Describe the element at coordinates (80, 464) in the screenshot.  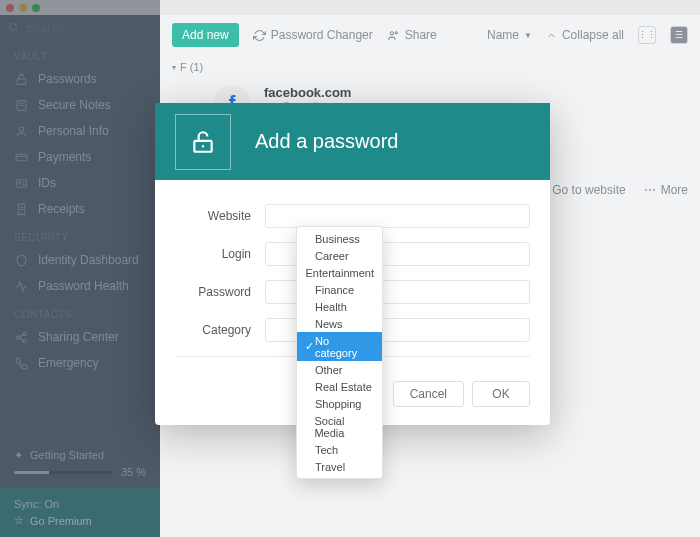
I see `getting-started-block: ✦ Getting Started 35 %` at that location.